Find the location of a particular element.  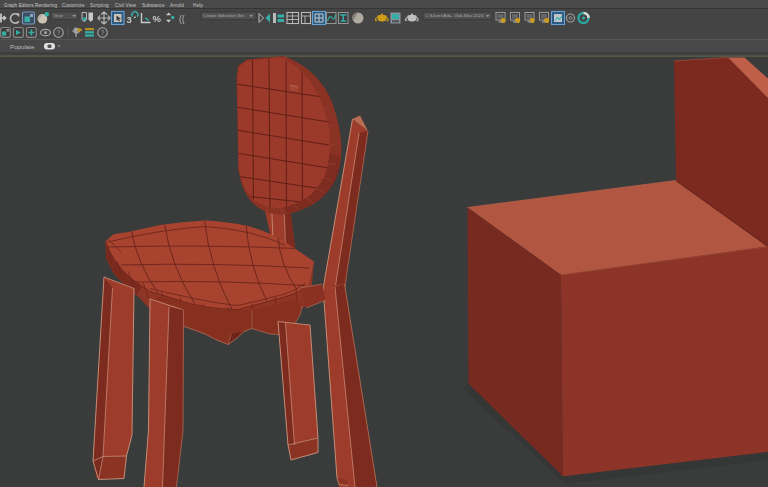

svg-text: Populate is located at coordinates (22, 46).